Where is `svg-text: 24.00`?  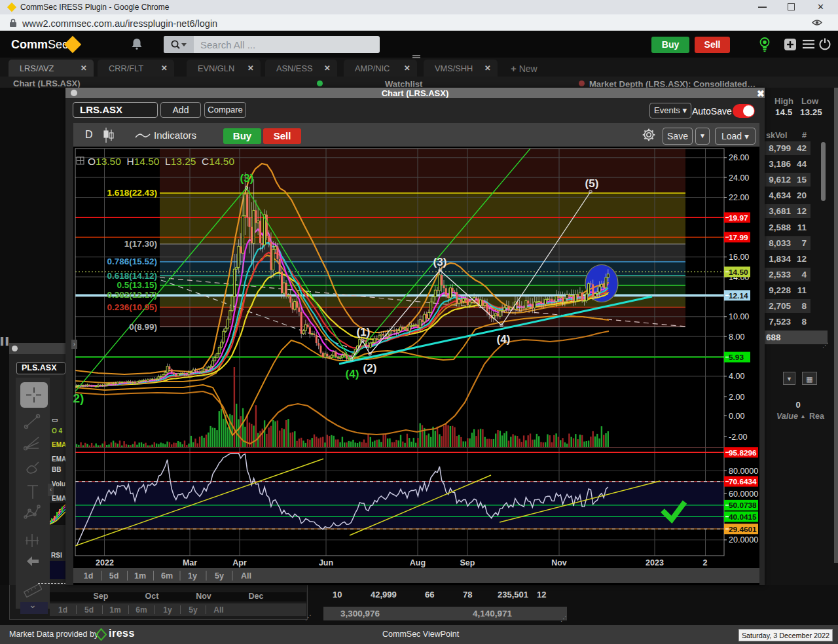
svg-text: 24.00 is located at coordinates (738, 178).